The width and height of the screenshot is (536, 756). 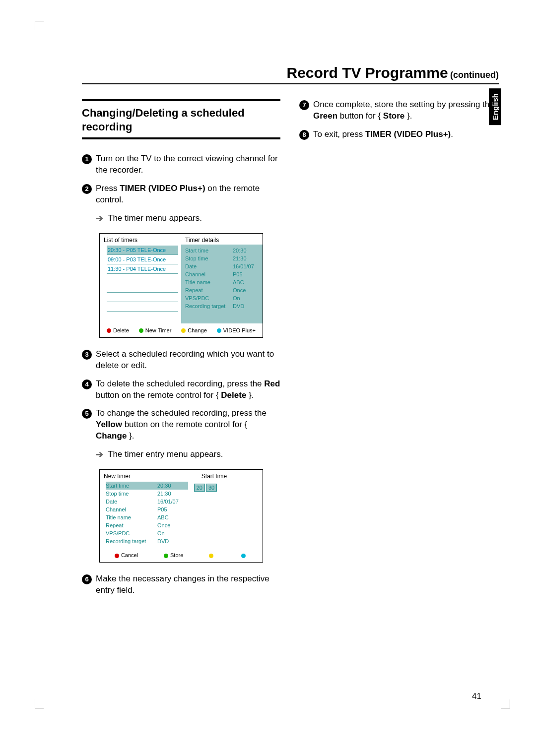 What do you see at coordinates (87, 159) in the screenshot?
I see `step-number-icon: 1` at bounding box center [87, 159].